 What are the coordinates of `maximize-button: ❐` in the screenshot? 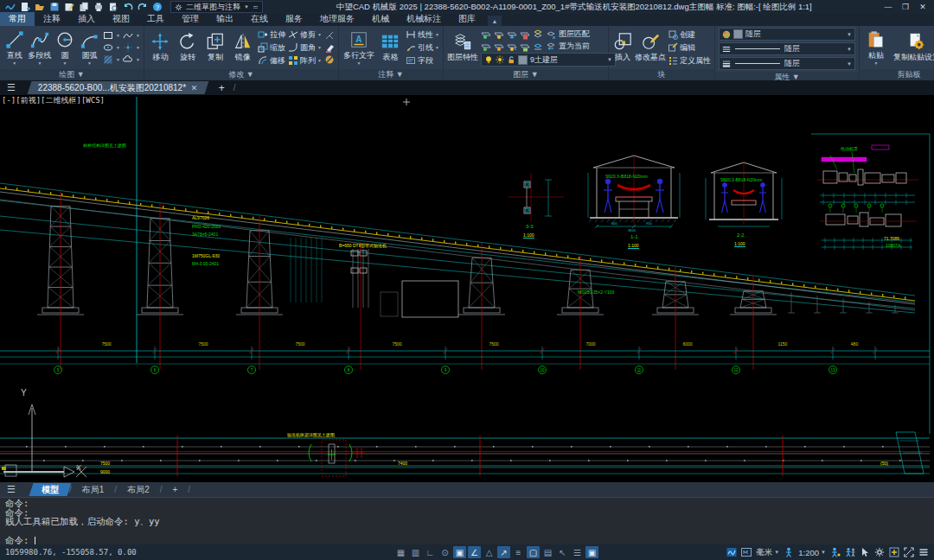 It's located at (905, 7).